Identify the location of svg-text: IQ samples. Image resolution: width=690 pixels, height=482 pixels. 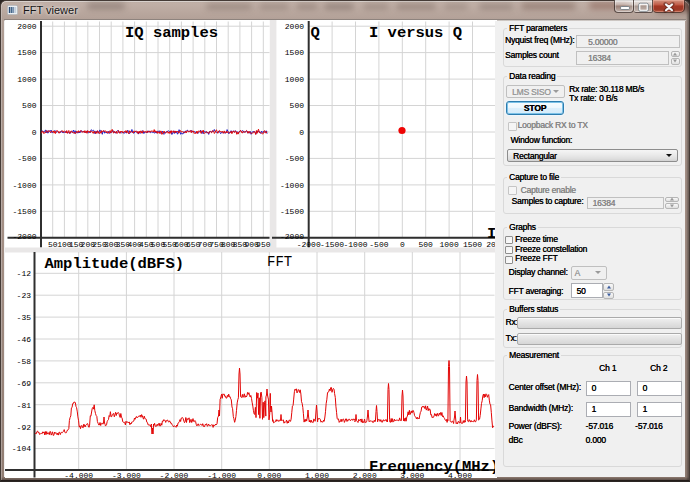
(172, 33).